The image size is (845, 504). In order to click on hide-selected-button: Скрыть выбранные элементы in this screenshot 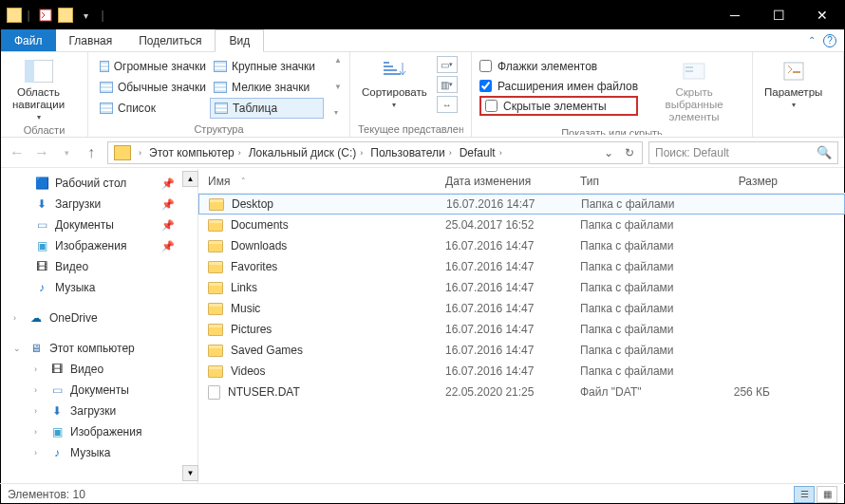, I will do `click(694, 91)`.